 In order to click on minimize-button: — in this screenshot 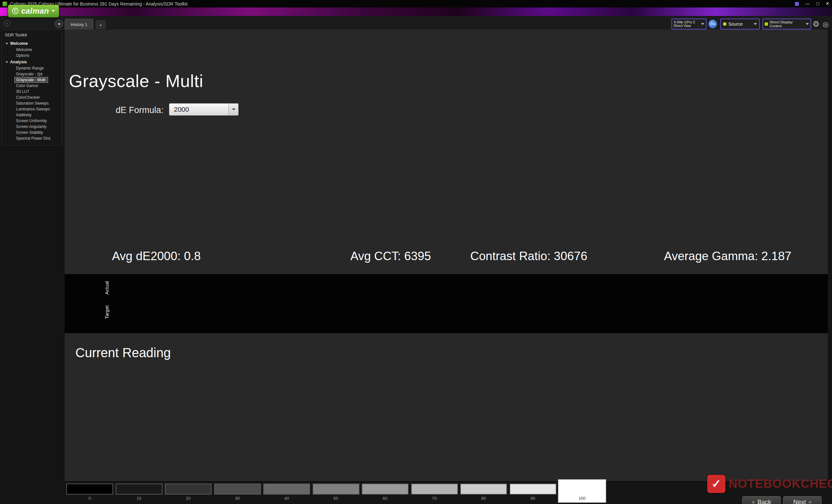, I will do `click(808, 4)`.